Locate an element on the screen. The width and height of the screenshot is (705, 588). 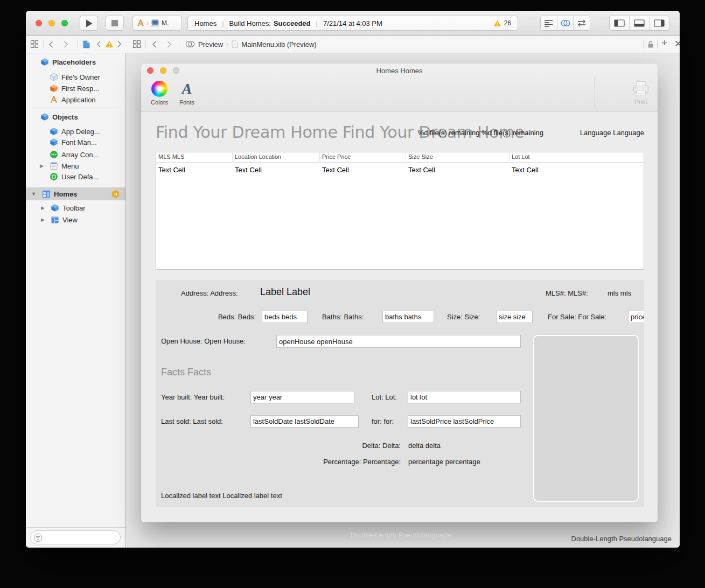
breadcrumb-file: MainMenu.xib (Preview) is located at coordinates (279, 44).